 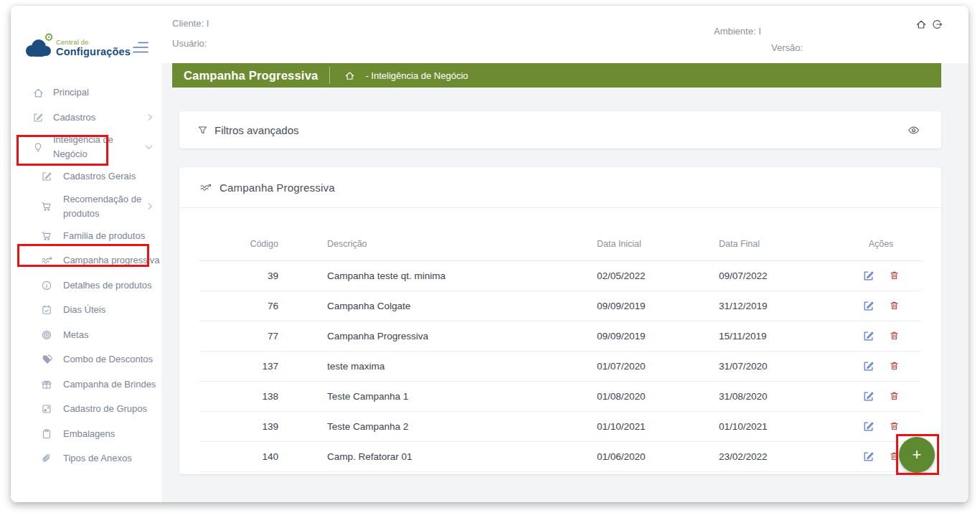 I want to click on table-row: 76 Campanha Colgate 09/09/2019 31/12/201…, so click(x=560, y=306).